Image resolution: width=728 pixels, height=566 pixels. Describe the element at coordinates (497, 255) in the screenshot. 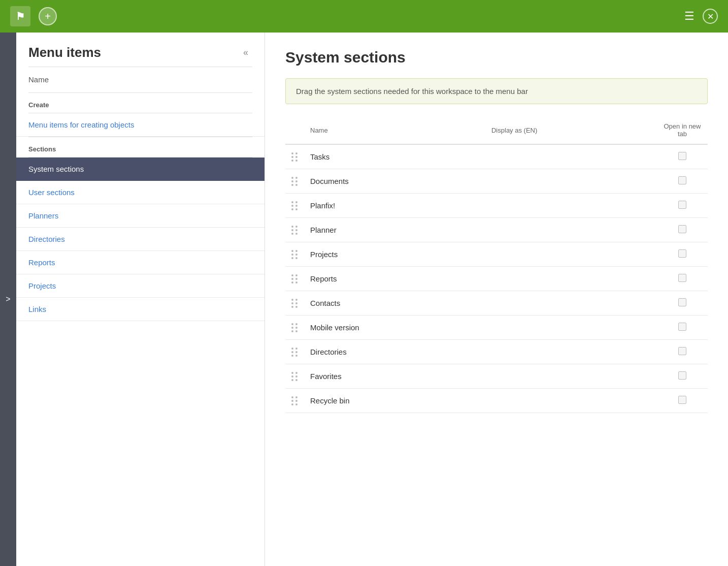

I see `table-row: Projects` at that location.